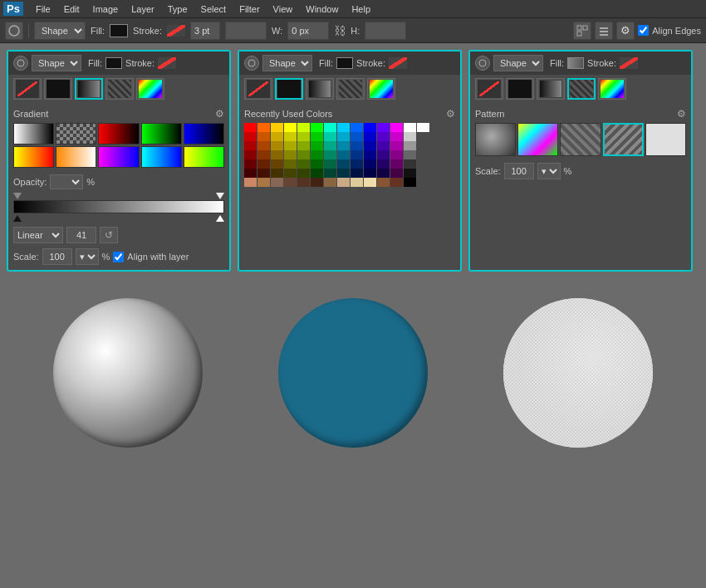 The image size is (706, 588). What do you see at coordinates (520, 89) in the screenshot?
I see `pattern-fill-tab-solid` at bounding box center [520, 89].